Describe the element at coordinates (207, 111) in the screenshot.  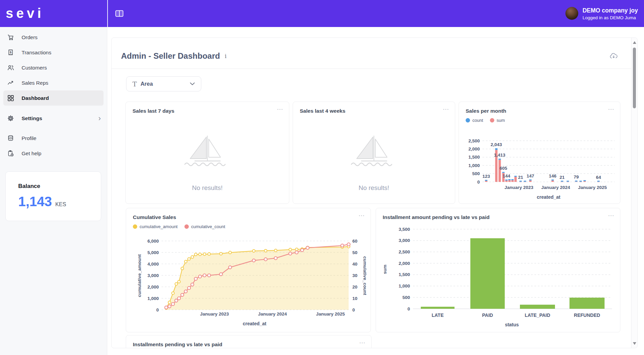
I see `card-title: Sales last 7 days` at that location.